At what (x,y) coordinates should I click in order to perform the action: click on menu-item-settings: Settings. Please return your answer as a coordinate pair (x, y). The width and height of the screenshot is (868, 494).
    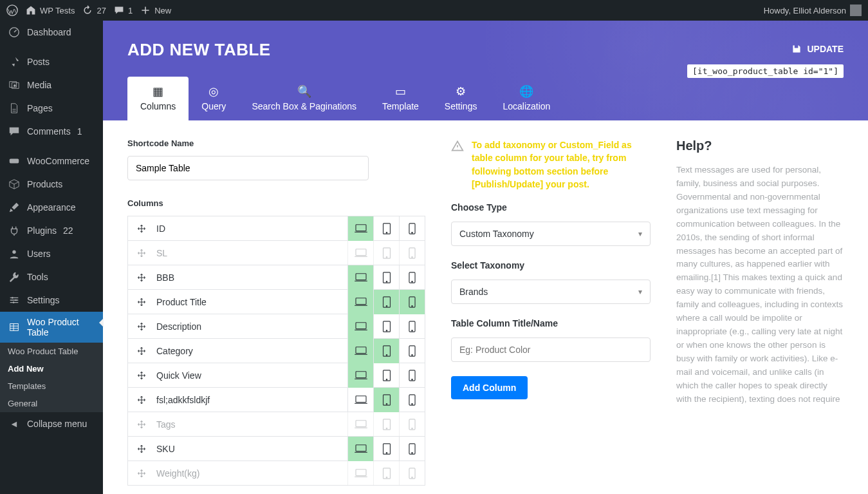
    Looking at the image, I should click on (51, 300).